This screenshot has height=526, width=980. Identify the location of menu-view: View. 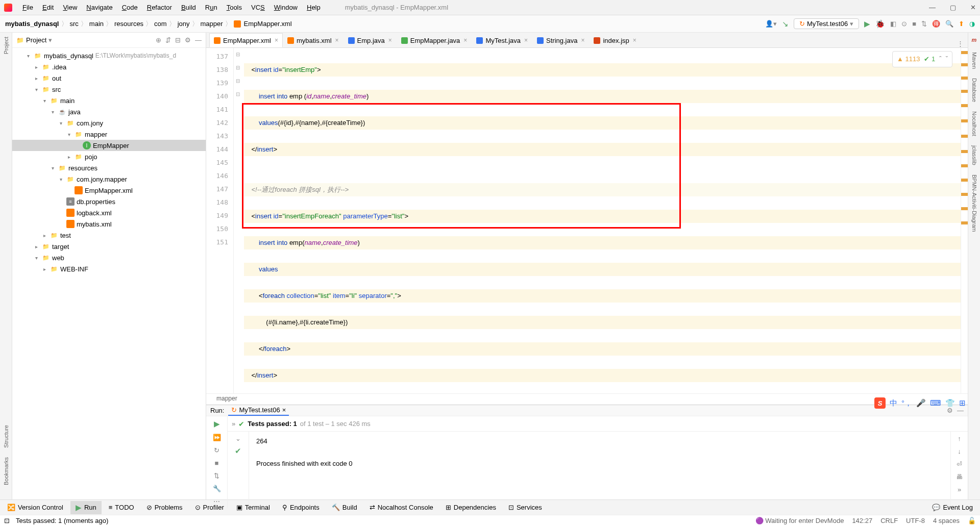
(70, 7).